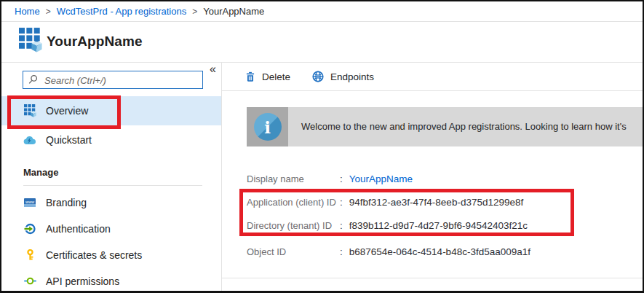  What do you see at coordinates (30, 203) in the screenshot?
I see `branding-icon: www` at bounding box center [30, 203].